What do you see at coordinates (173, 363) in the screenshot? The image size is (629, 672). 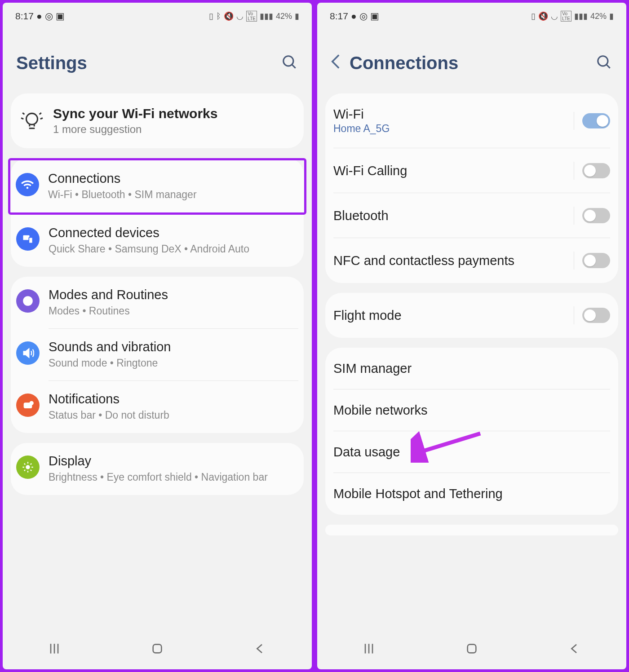 I see `item-subtitle: Sound mode • Ringtone` at bounding box center [173, 363].